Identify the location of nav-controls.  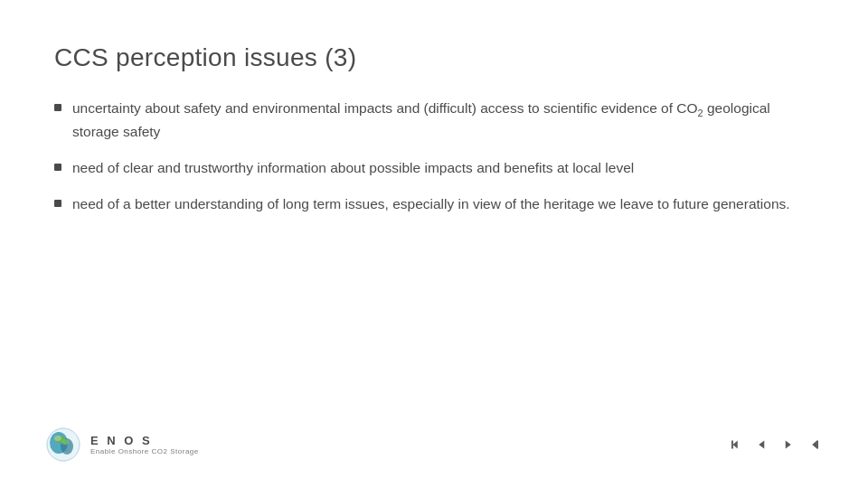
(775, 445).